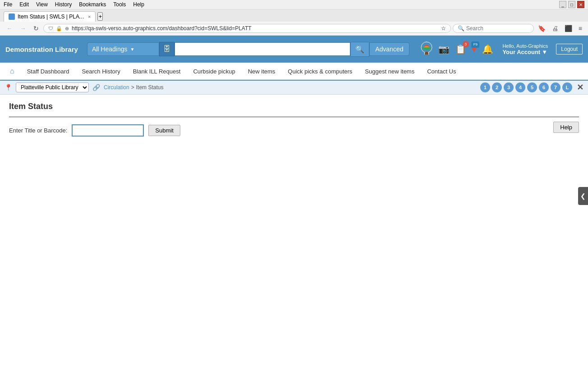 The image size is (588, 392). Describe the element at coordinates (52, 87) in the screenshot. I see `library-select: Platteville Public Library` at that location.